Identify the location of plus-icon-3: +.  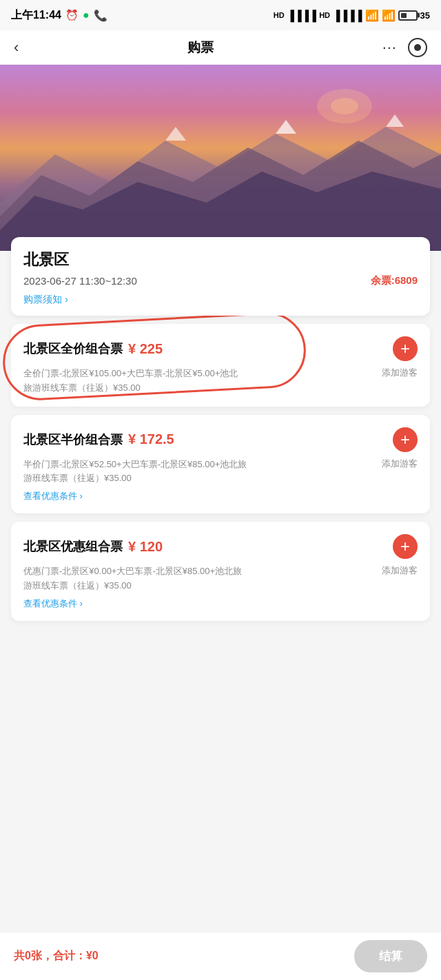
(405, 547).